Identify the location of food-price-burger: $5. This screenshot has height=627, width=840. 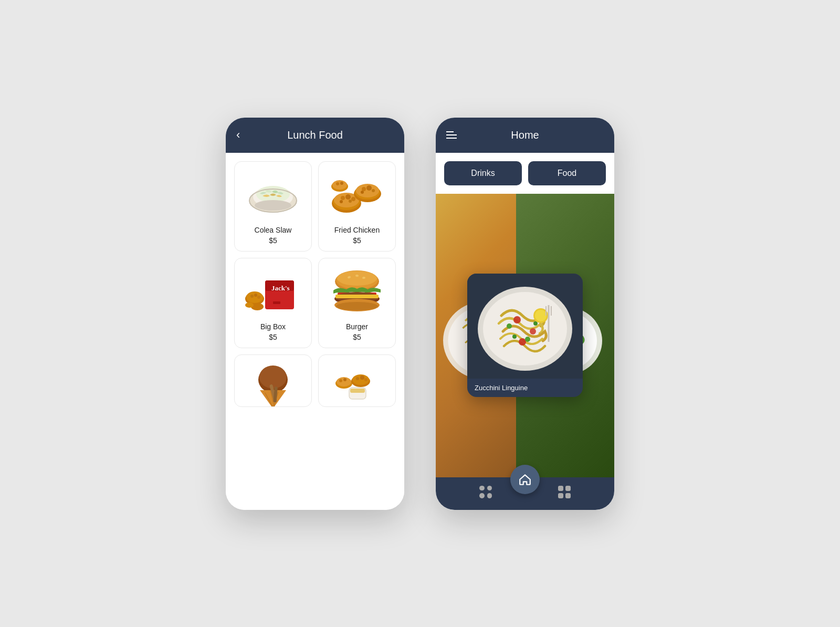
(357, 337).